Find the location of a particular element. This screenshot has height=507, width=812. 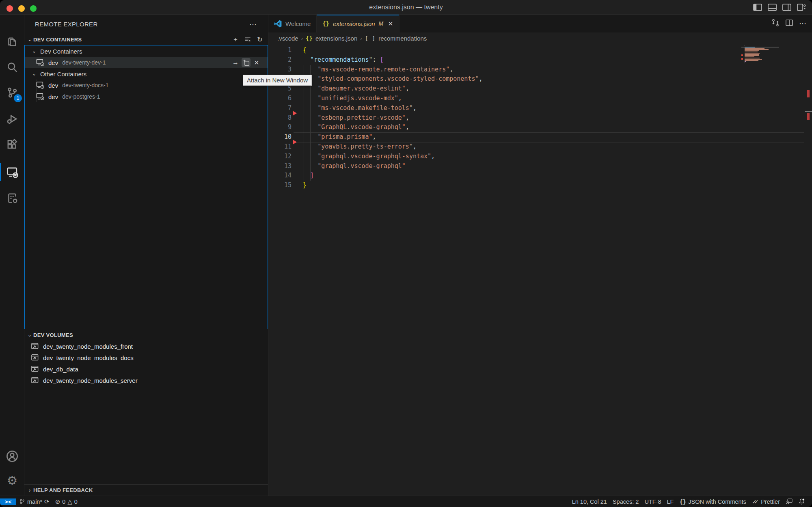

modified-badge: M is located at coordinates (381, 24).